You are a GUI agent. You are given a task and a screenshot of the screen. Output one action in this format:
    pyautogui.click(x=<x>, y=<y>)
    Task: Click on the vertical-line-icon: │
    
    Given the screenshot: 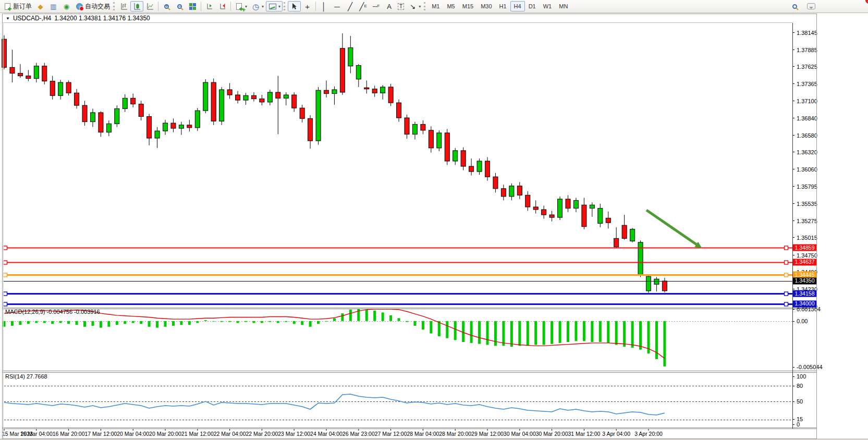 What is the action you would take?
    pyautogui.click(x=324, y=6)
    